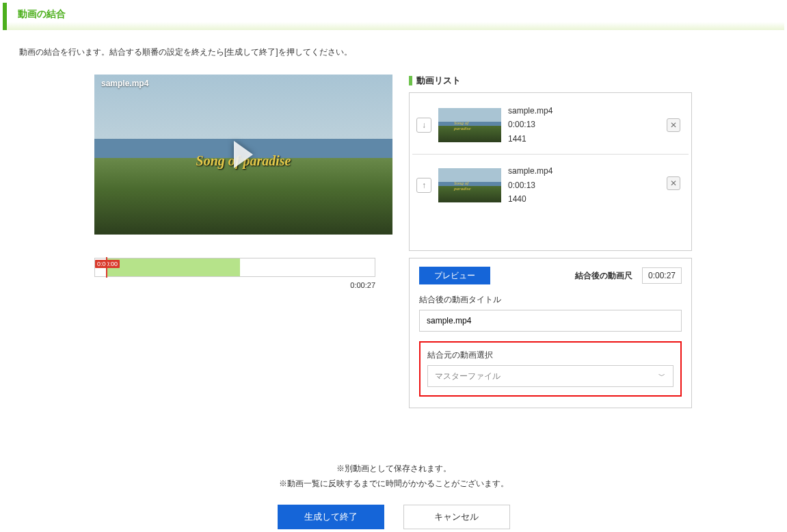 Image resolution: width=787 pixels, height=532 pixels. Describe the element at coordinates (531, 199) in the screenshot. I see `item-code: 1440` at that location.